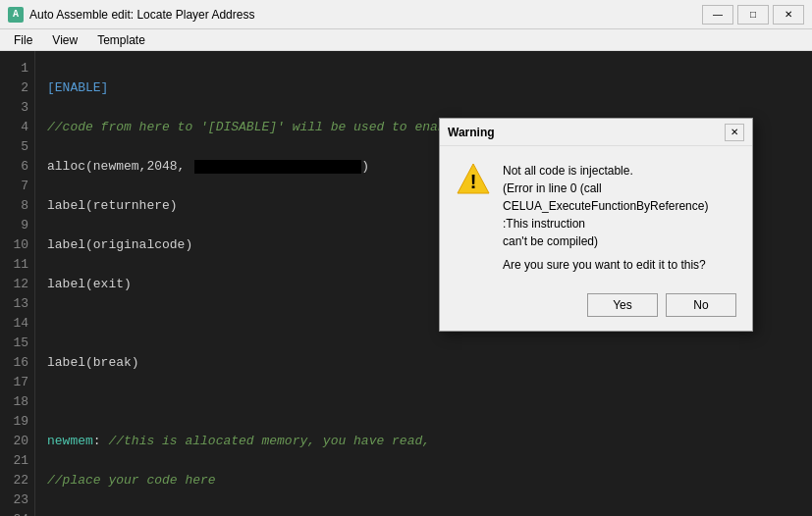  I want to click on dialog-message-line1: Not all code is injectable., so click(620, 171).